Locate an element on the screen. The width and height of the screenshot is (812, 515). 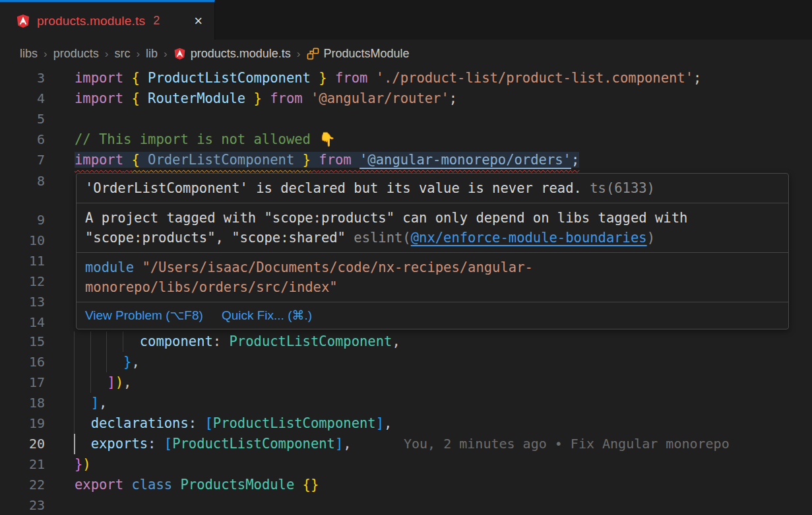
line-number: 18 is located at coordinates (22, 403).